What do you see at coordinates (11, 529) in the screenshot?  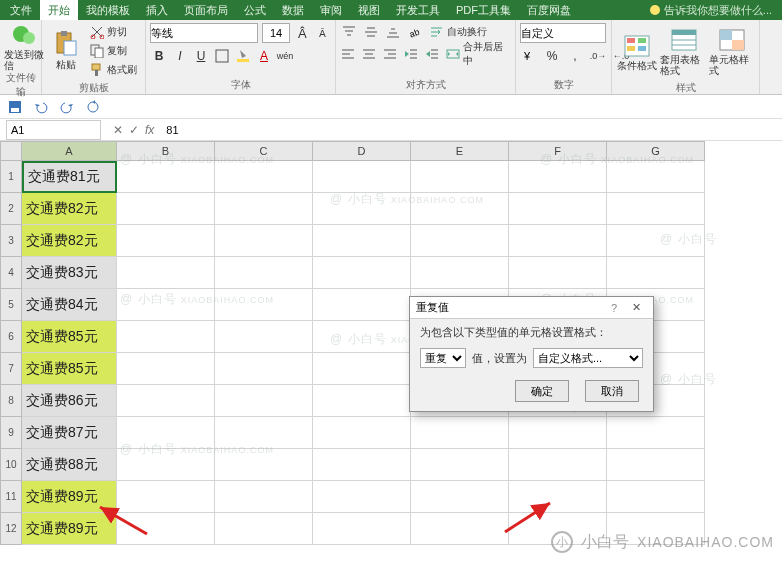 I see `row-header: 12` at bounding box center [11, 529].